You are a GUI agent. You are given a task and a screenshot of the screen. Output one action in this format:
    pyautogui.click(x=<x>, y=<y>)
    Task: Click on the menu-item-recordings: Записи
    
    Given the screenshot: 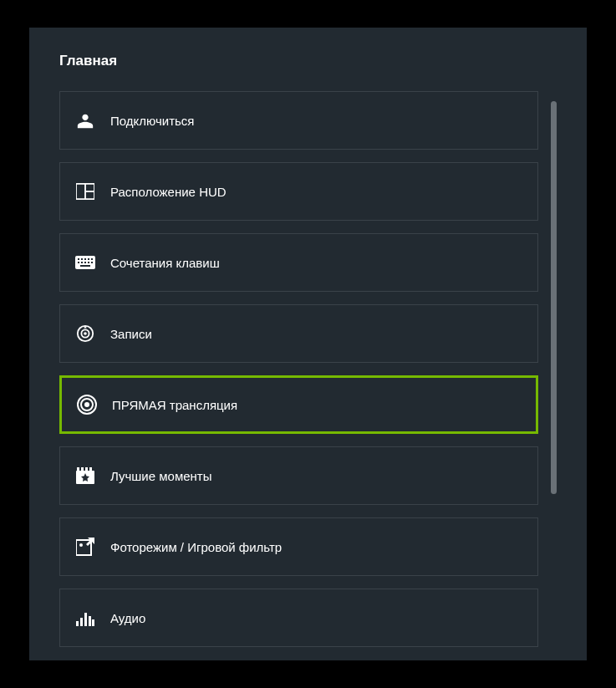 What is the action you would take?
    pyautogui.click(x=299, y=334)
    